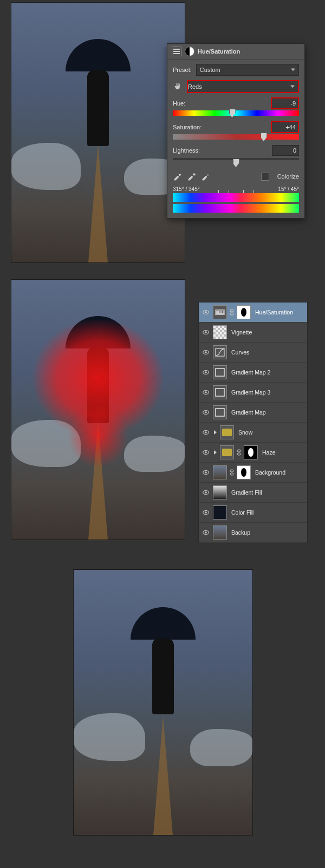 The image size is (325, 868). What do you see at coordinates (288, 176) in the screenshot?
I see `colorize-label: Colorize` at bounding box center [288, 176].